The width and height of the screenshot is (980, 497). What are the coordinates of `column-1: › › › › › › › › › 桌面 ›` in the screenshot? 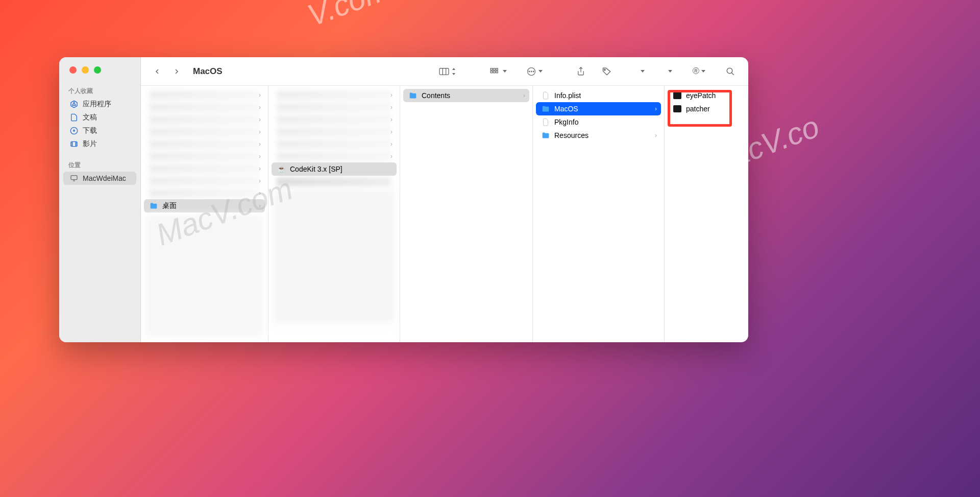 It's located at (205, 214).